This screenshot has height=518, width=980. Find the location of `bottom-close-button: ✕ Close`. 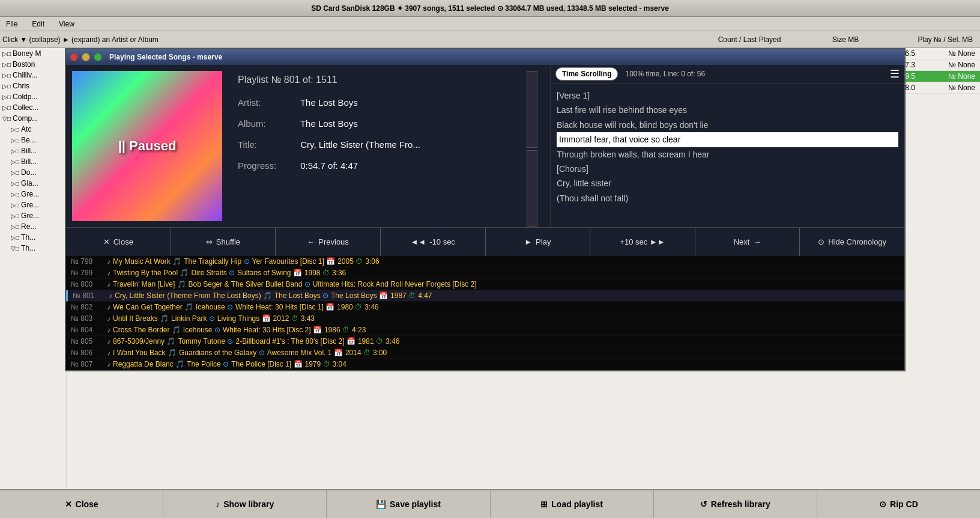

bottom-close-button: ✕ Close is located at coordinates (82, 504).